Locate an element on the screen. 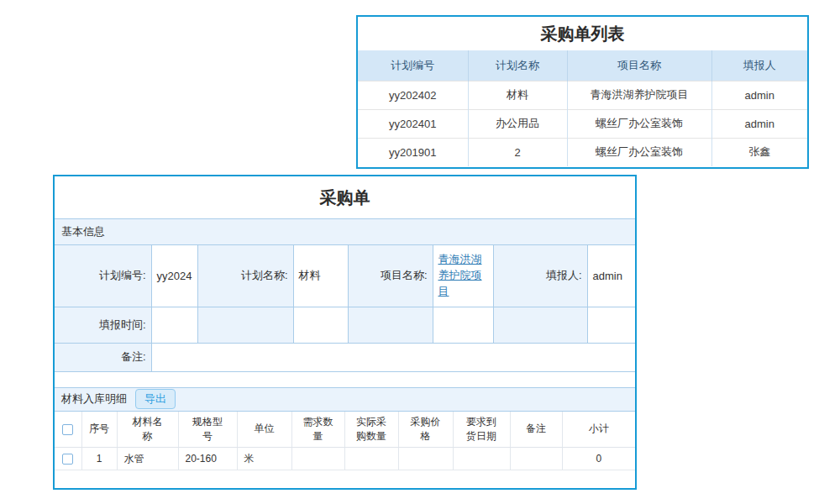  column-header-price: 采购价格 is located at coordinates (425, 430).